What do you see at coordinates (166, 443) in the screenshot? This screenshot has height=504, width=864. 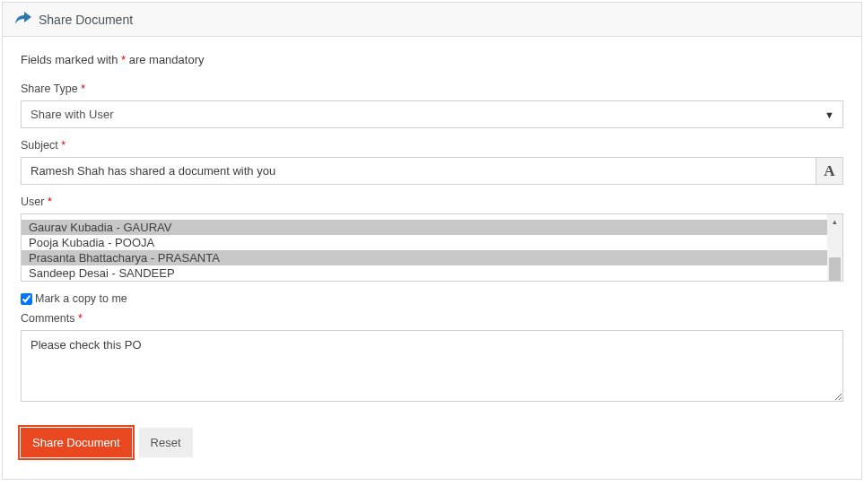 I see `reset-button: Reset` at bounding box center [166, 443].